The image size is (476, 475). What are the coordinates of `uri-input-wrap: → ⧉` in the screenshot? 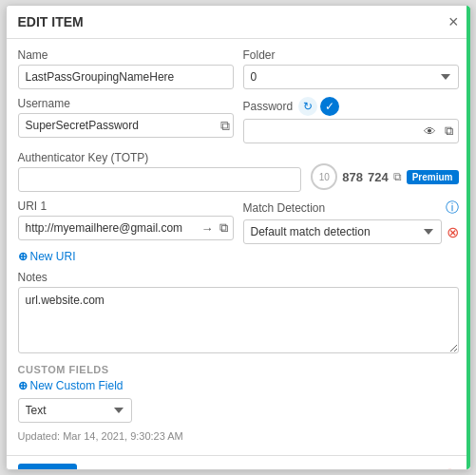 It's located at (125, 228).